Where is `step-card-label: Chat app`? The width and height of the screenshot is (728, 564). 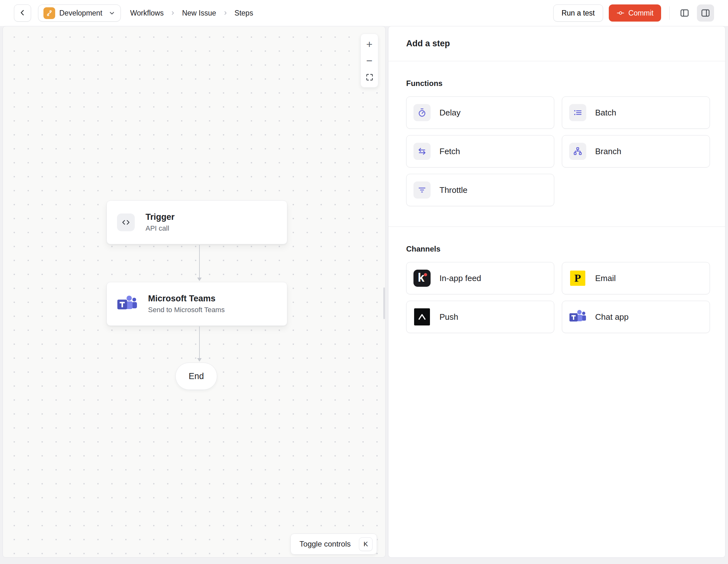
step-card-label: Chat app is located at coordinates (612, 317).